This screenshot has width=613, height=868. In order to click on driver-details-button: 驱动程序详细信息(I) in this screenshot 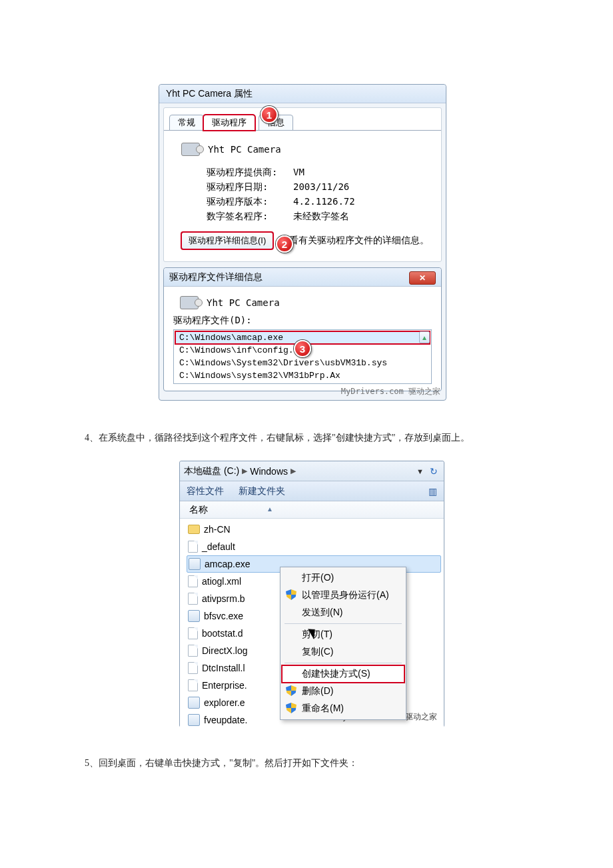, I will do `click(227, 241)`.